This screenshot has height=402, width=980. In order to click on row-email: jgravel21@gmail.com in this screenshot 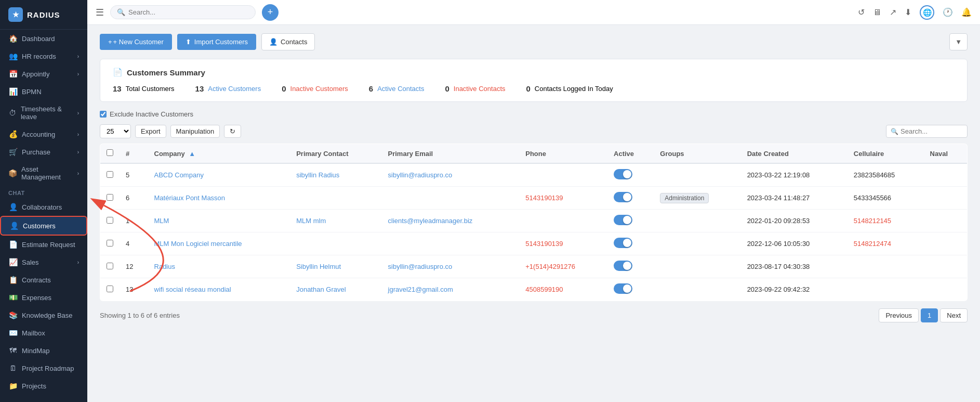, I will do `click(451, 290)`.